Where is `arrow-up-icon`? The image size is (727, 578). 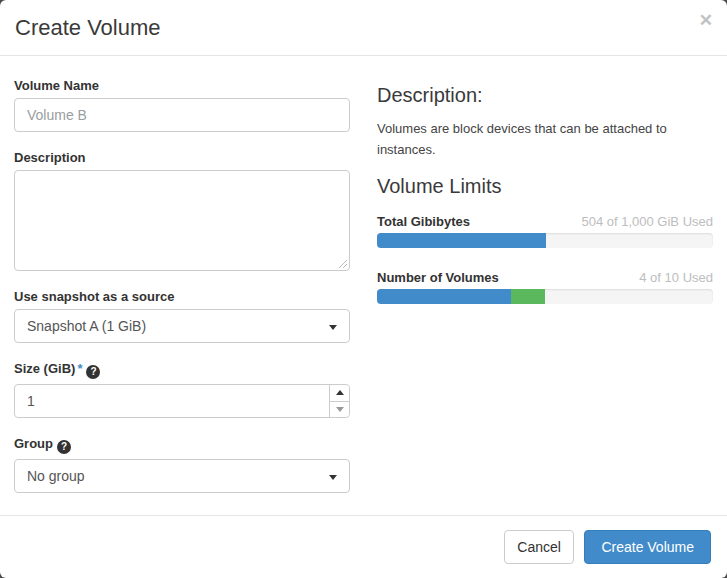 arrow-up-icon is located at coordinates (340, 392).